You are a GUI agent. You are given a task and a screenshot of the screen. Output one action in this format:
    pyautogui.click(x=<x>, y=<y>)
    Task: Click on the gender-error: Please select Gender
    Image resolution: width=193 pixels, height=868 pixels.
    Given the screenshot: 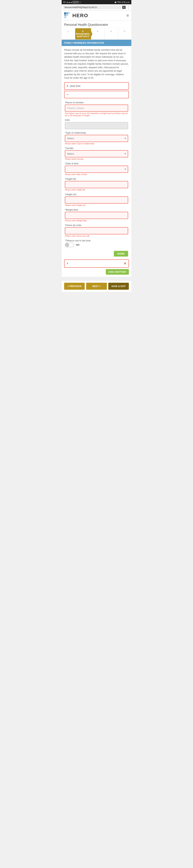 What is the action you would take?
    pyautogui.click(x=96, y=159)
    